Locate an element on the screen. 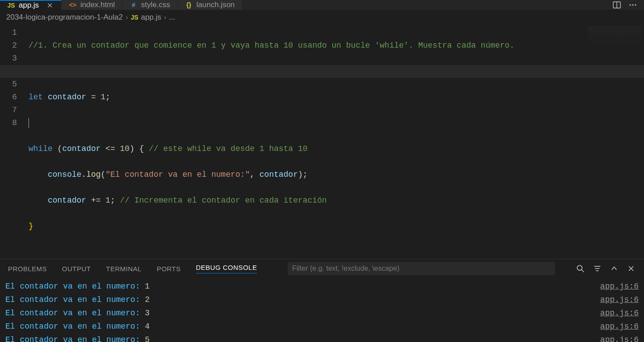 The height and width of the screenshot is (342, 644). css-file-icon: # is located at coordinates (134, 5).